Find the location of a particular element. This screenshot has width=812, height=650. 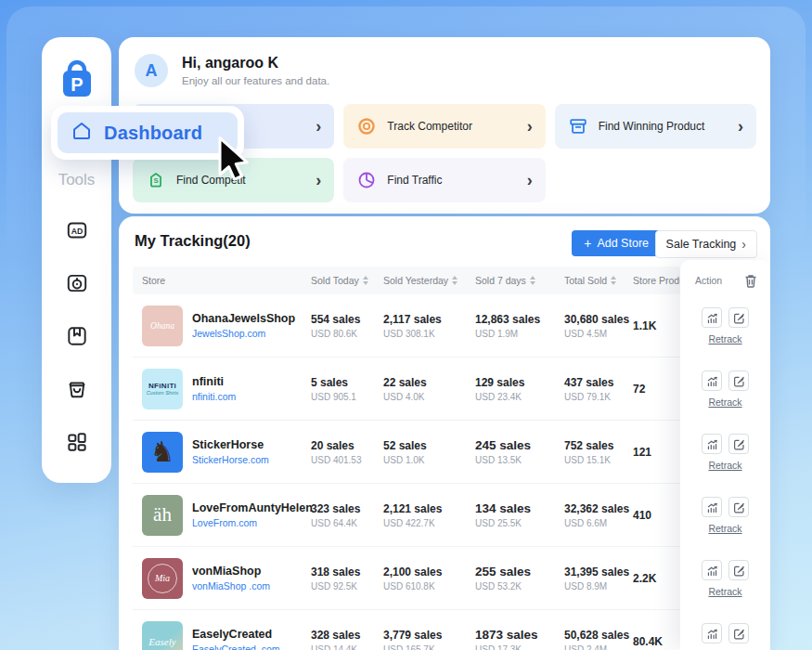

sidebar-item-products is located at coordinates (77, 390).